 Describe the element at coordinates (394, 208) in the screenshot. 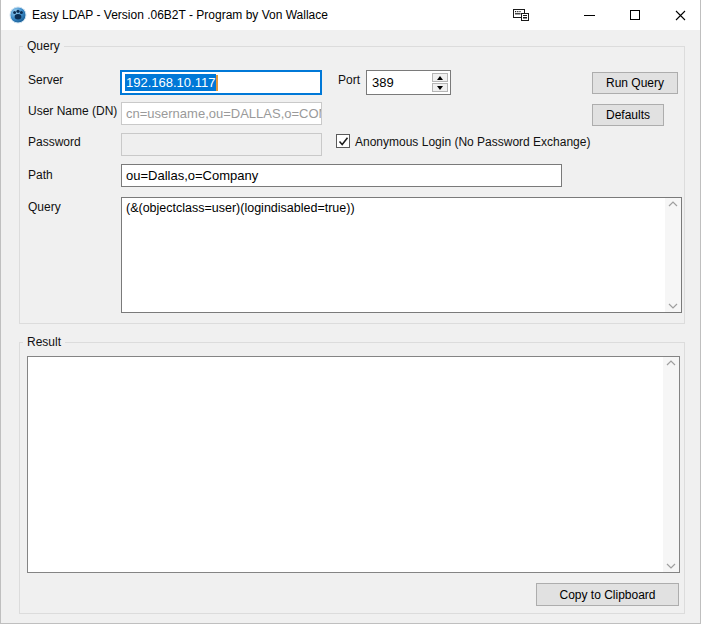

I see `query-text: (&(objectclass=user)(logindisabled=true)…` at that location.